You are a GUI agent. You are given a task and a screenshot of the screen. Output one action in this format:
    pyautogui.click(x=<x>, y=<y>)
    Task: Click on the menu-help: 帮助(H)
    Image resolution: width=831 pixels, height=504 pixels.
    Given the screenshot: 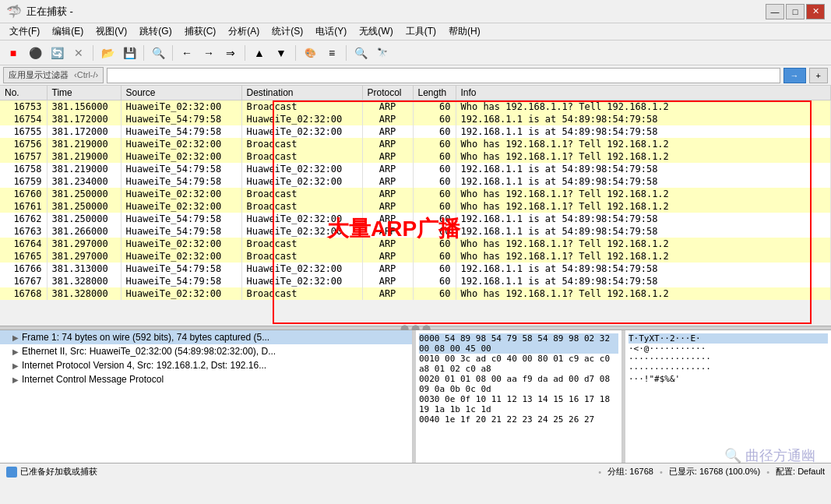 What is the action you would take?
    pyautogui.click(x=464, y=31)
    